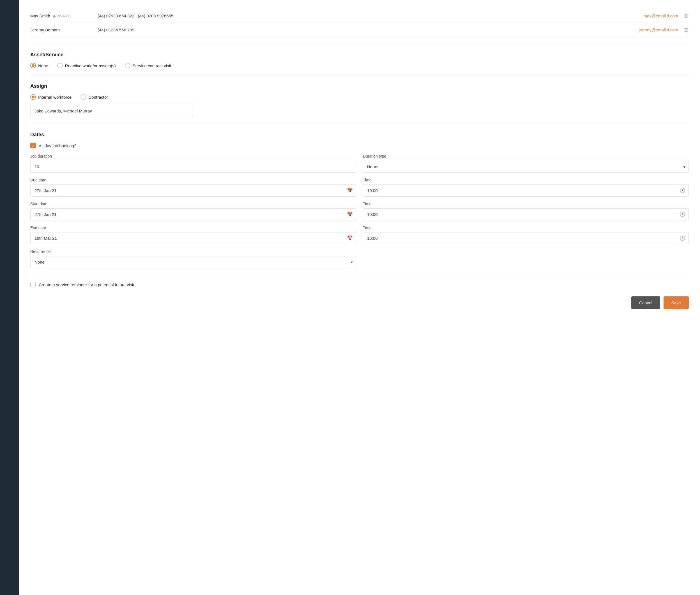 This screenshot has height=595, width=700. Describe the element at coordinates (193, 238) in the screenshot. I see `end-date-input` at that location.